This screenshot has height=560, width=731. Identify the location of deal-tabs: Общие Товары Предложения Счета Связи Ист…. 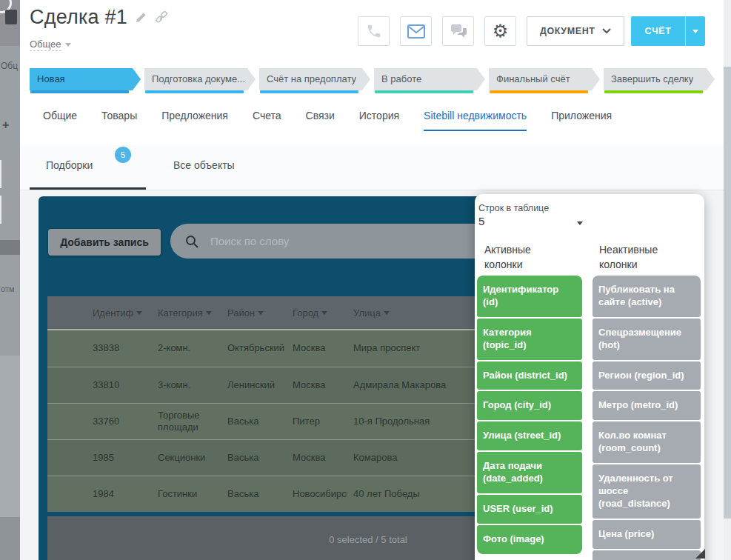
(327, 120).